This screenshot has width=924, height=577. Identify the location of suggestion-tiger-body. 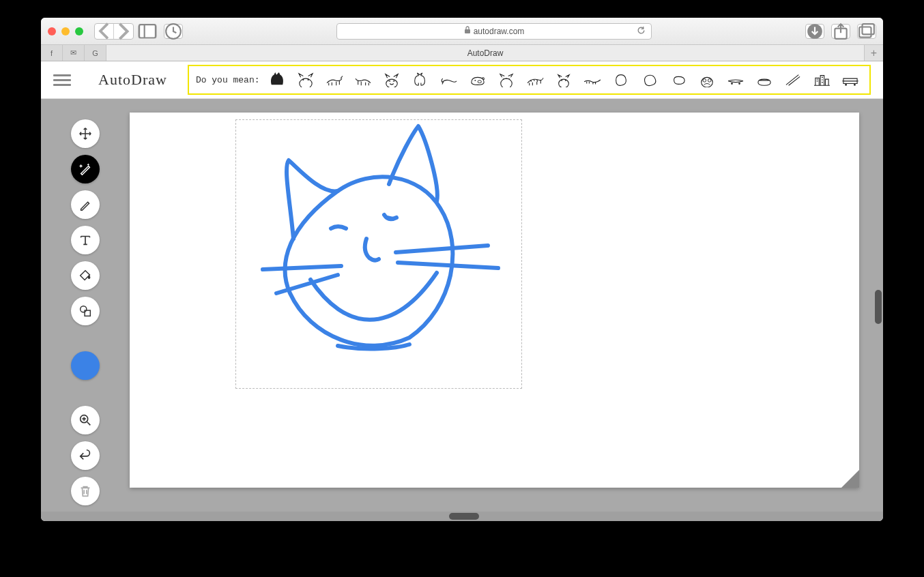
(535, 80).